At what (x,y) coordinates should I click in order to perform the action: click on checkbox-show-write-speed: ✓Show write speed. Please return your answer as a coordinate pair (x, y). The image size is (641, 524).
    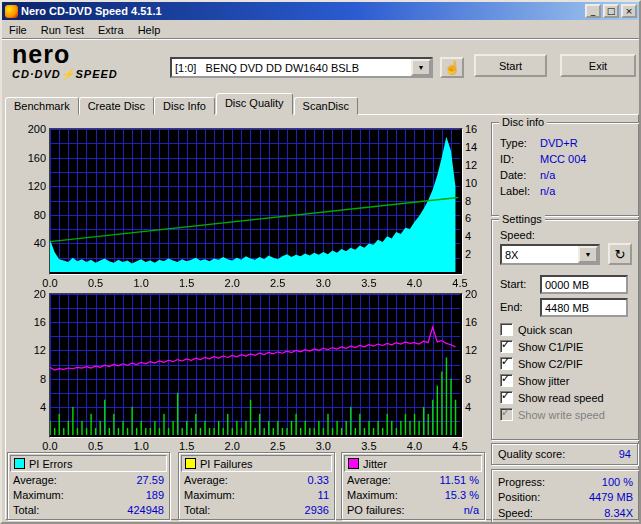
    Looking at the image, I should click on (568, 414).